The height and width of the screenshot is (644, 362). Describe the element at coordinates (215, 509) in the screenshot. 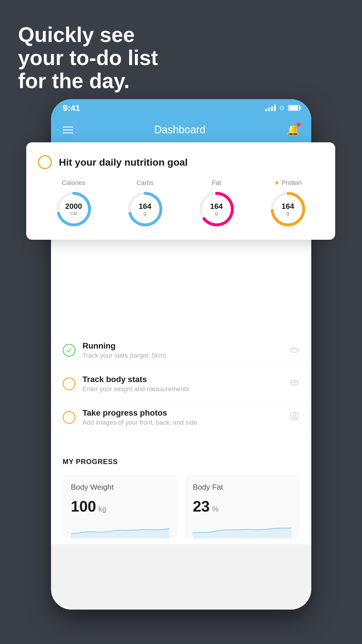

I see `body-fat-unit: %` at that location.